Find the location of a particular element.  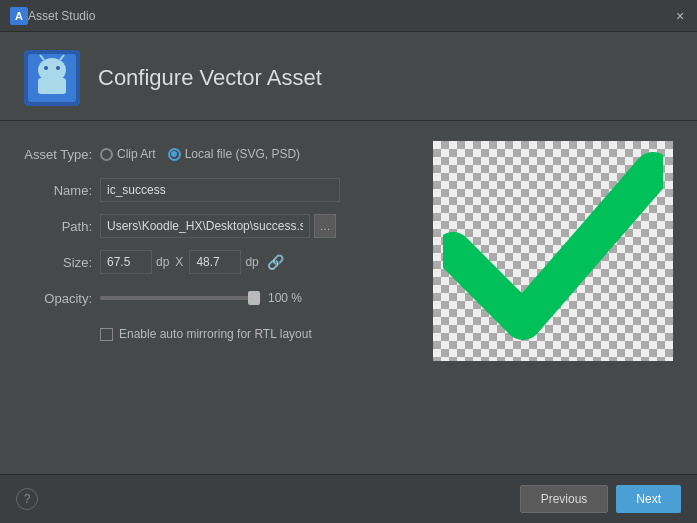

size-row: Size: dp X dp 🔗 is located at coordinates (220, 262).